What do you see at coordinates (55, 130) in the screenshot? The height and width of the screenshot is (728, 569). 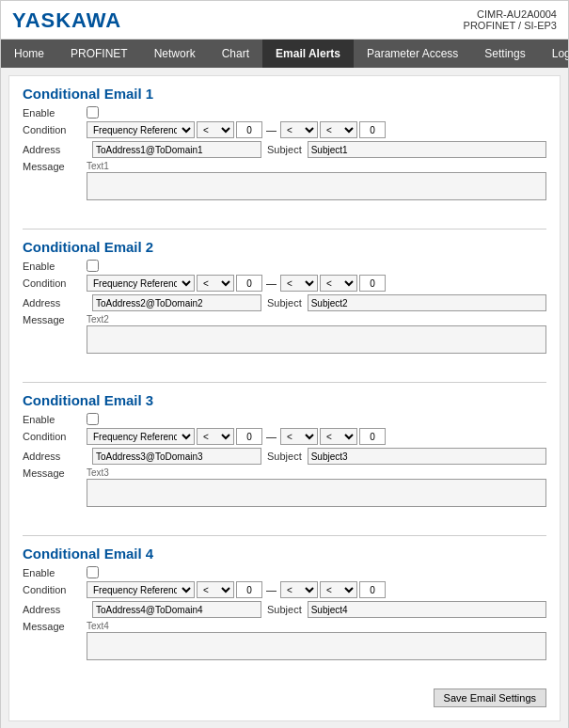 I see `condition-1-label: Condition` at bounding box center [55, 130].